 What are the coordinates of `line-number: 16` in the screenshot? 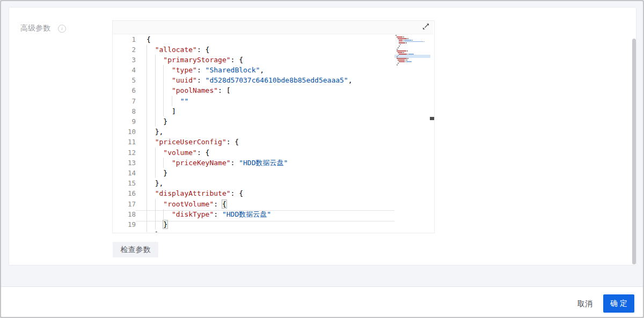 It's located at (125, 193).